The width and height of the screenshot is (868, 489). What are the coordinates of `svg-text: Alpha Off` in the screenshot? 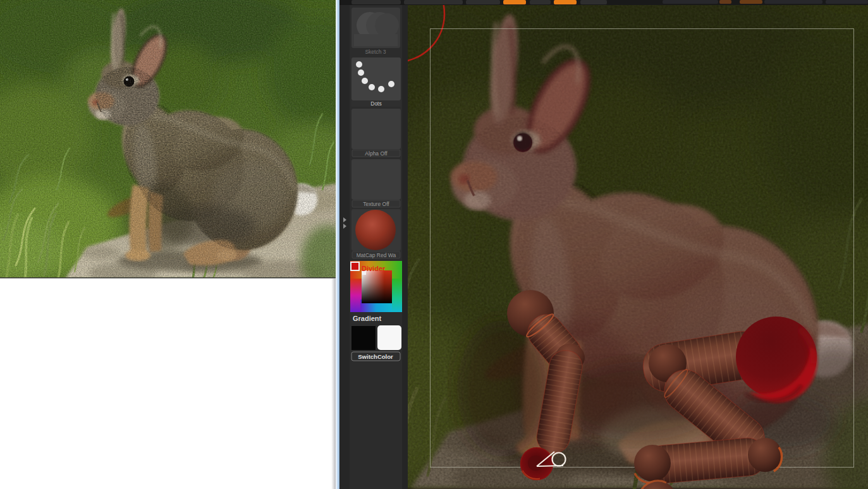 It's located at (376, 154).